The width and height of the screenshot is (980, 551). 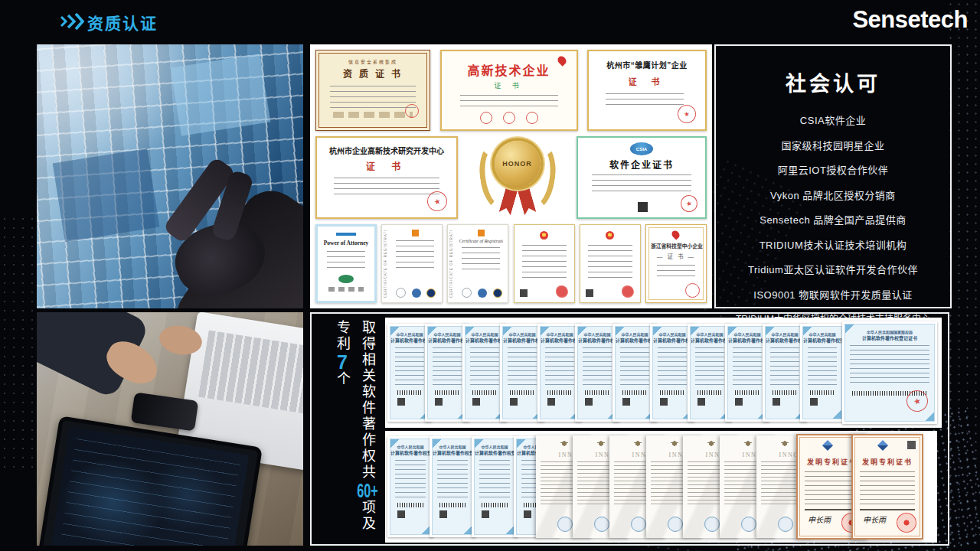 I want to click on national-emblem-icon, so click(x=544, y=236).